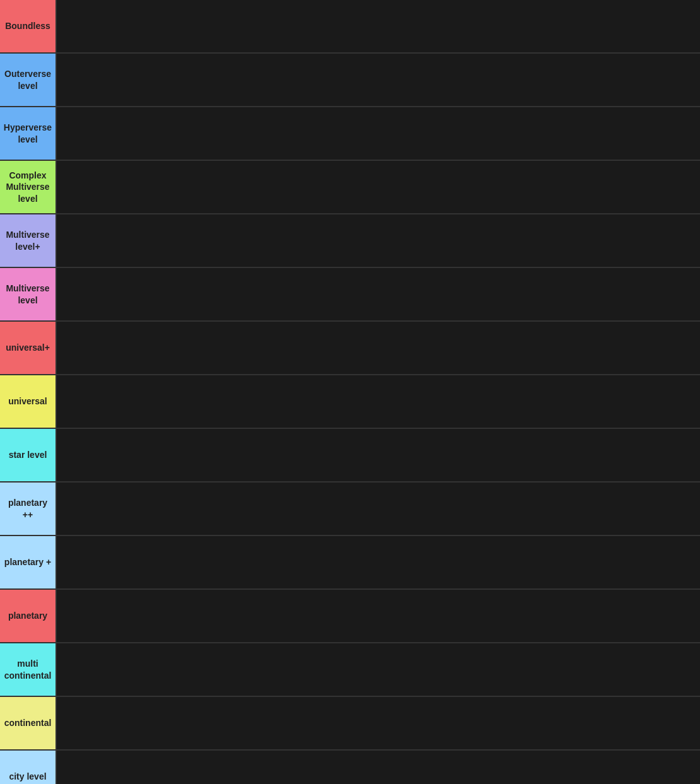  What do you see at coordinates (28, 563) in the screenshot?
I see `tier-label-planetary-plus: planetary +` at bounding box center [28, 563].